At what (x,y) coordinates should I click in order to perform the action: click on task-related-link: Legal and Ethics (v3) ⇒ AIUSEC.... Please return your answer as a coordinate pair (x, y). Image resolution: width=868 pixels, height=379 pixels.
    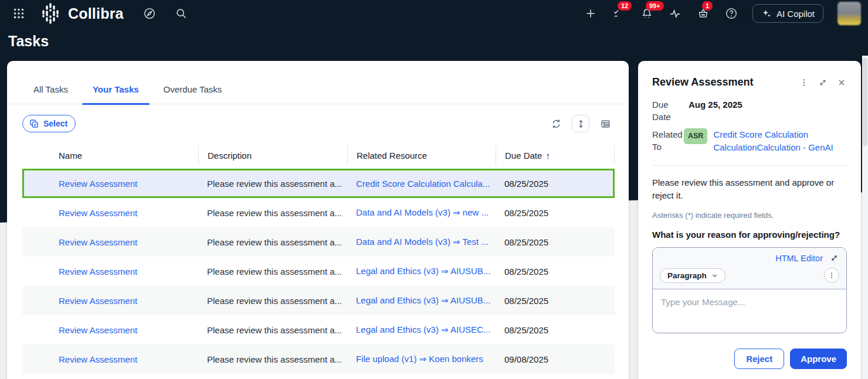
    Looking at the image, I should click on (423, 329).